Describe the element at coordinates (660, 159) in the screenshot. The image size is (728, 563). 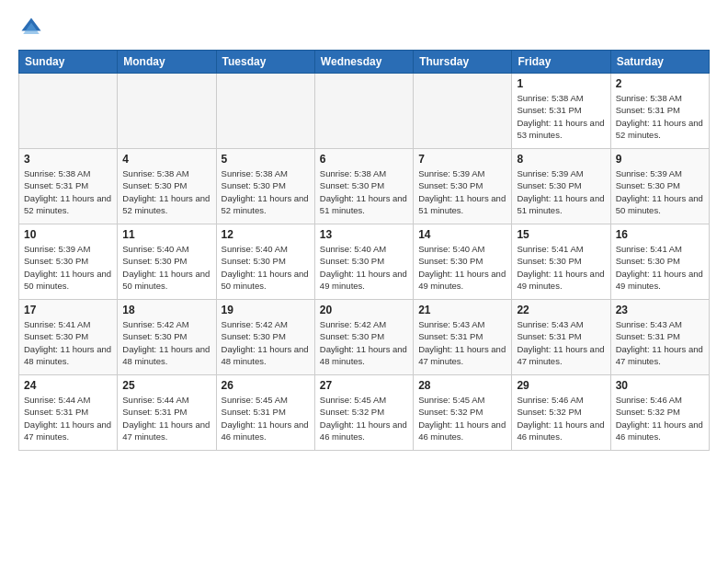
I see `day-number: 9` at that location.